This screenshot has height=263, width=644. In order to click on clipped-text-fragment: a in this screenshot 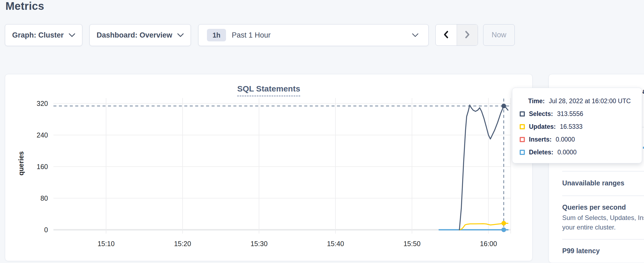, I will do `click(643, 91)`.